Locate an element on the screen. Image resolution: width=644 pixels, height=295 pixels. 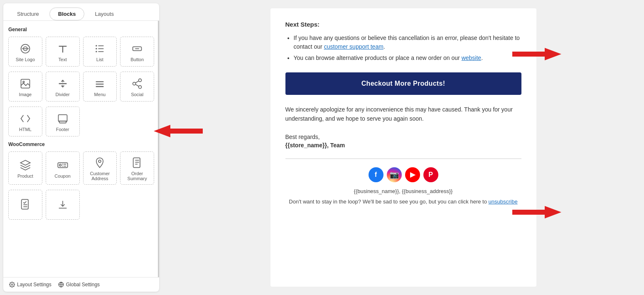
block-menu: Menu is located at coordinates (100, 87).